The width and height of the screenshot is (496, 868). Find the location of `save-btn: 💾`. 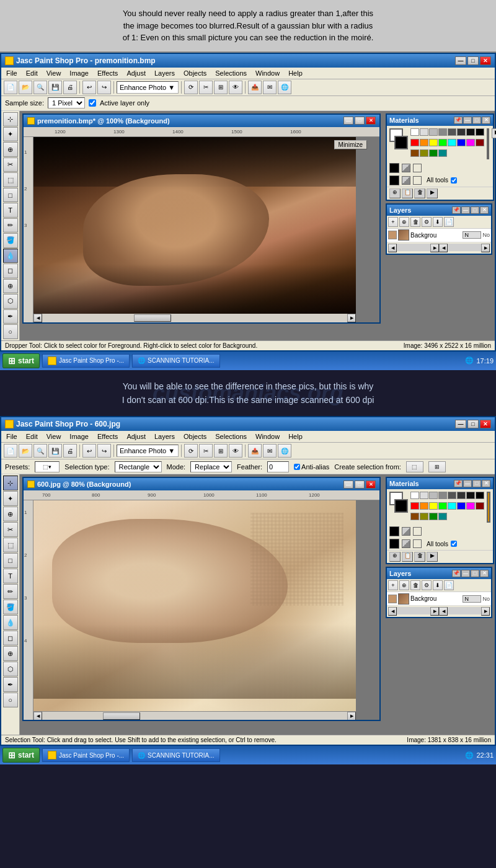

save-btn: 💾 is located at coordinates (55, 87).